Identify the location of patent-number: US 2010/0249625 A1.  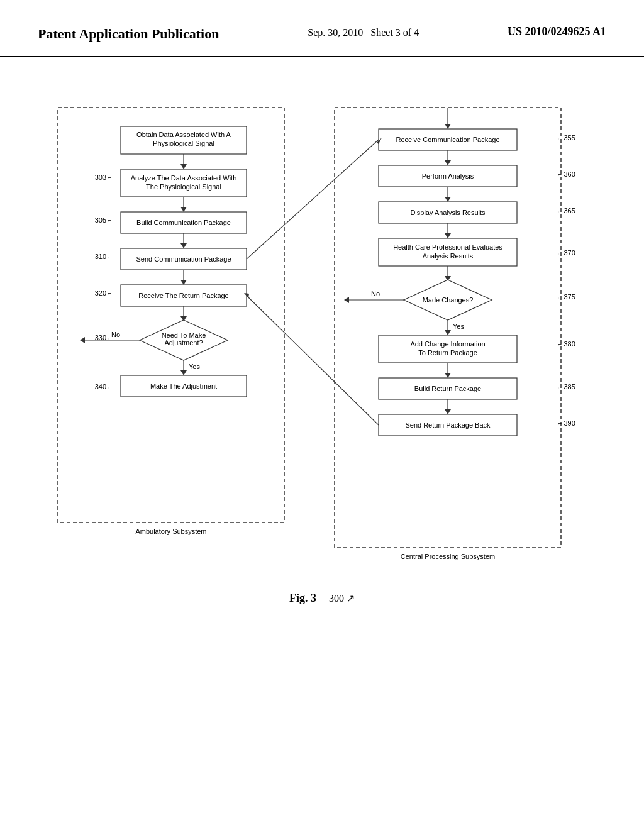
(557, 31).